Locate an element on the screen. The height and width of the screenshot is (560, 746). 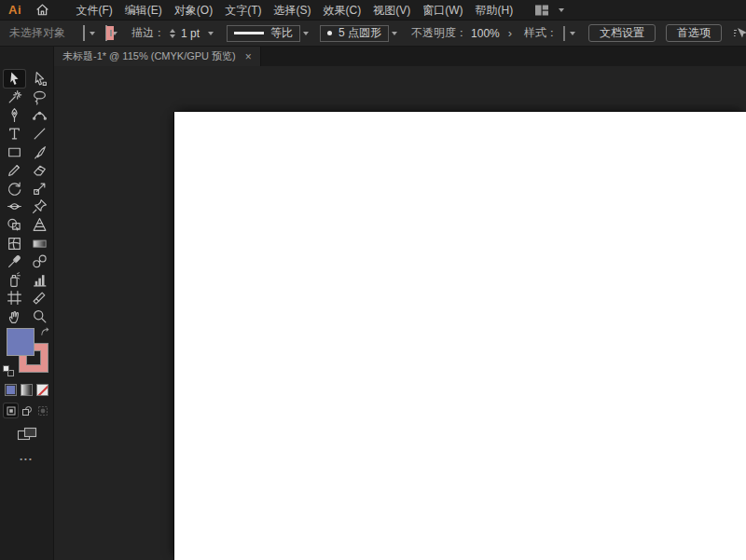
line-segment-tool is located at coordinates (39, 134).